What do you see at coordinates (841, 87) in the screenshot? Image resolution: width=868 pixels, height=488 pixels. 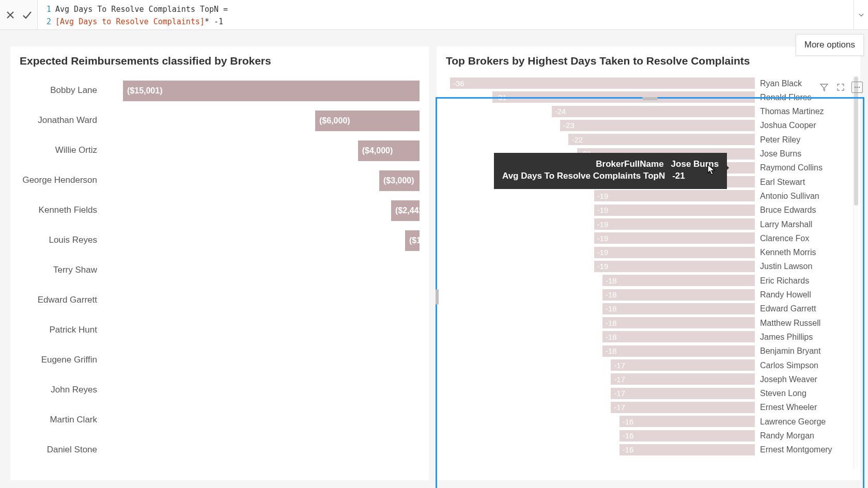 I see `focus-mode-icon` at bounding box center [841, 87].